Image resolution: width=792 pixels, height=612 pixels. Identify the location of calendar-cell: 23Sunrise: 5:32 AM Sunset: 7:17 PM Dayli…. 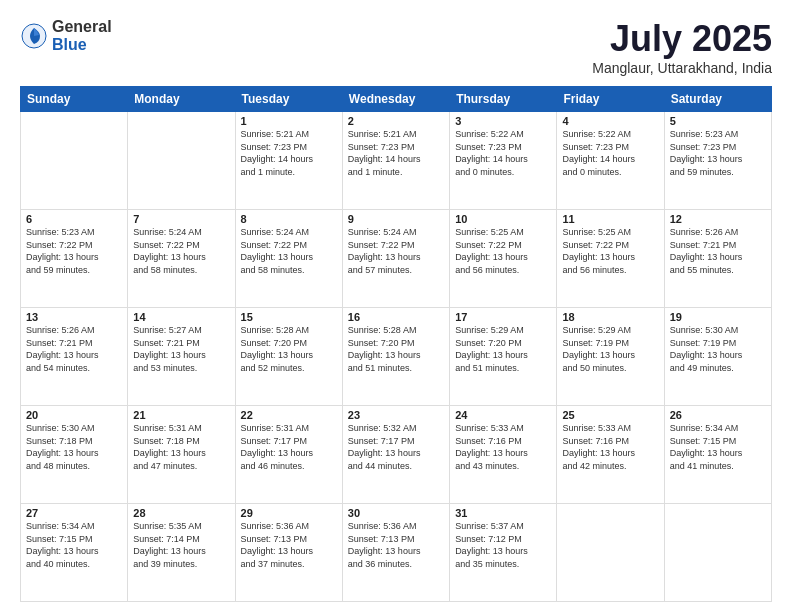
(396, 455).